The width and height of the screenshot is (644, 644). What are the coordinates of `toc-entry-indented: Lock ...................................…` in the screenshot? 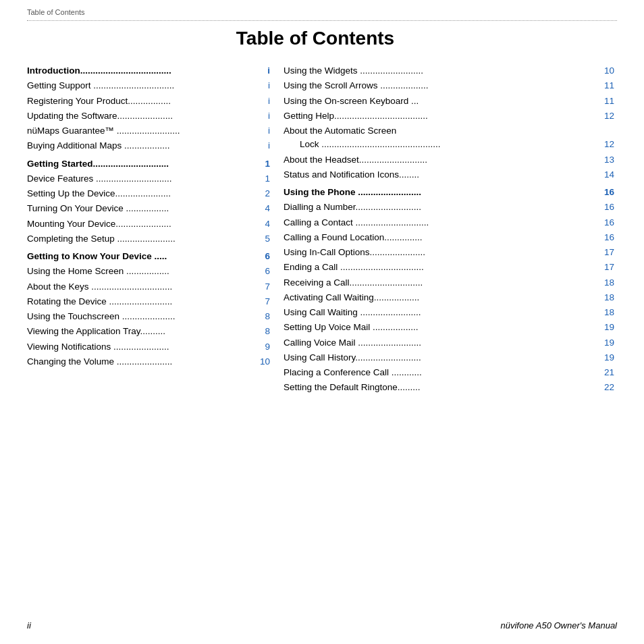 It's located at (449, 144).